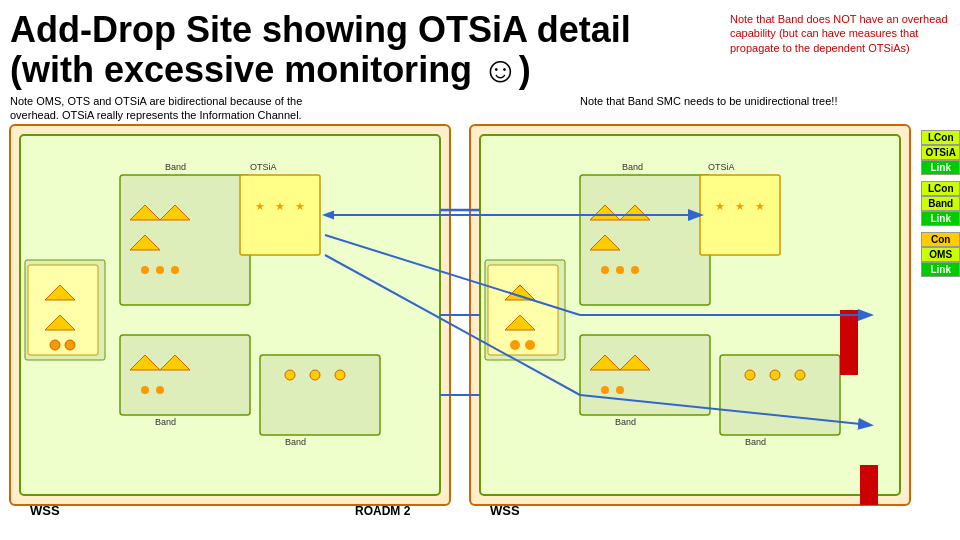  Describe the element at coordinates (365, 50) in the screenshot. I see `title-block: Add-Drop Site showing OTSiA detail (with…` at that location.